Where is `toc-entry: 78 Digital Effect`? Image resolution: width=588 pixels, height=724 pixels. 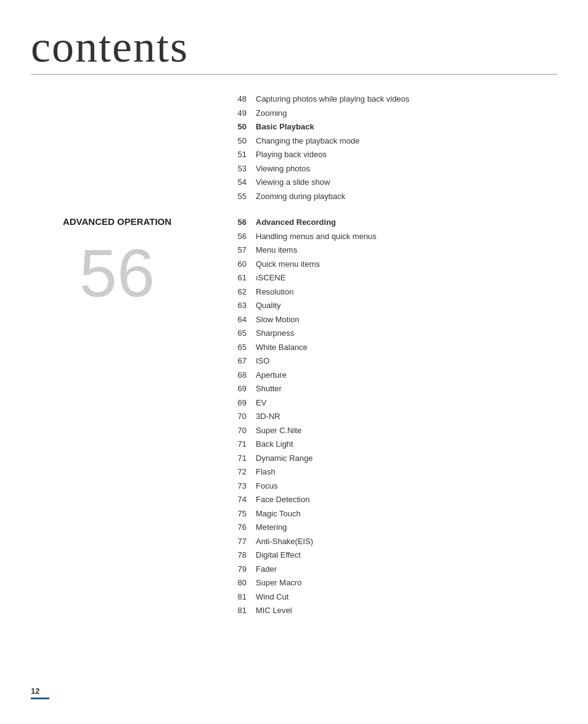 toc-entry: 78 Digital Effect is located at coordinates (393, 555).